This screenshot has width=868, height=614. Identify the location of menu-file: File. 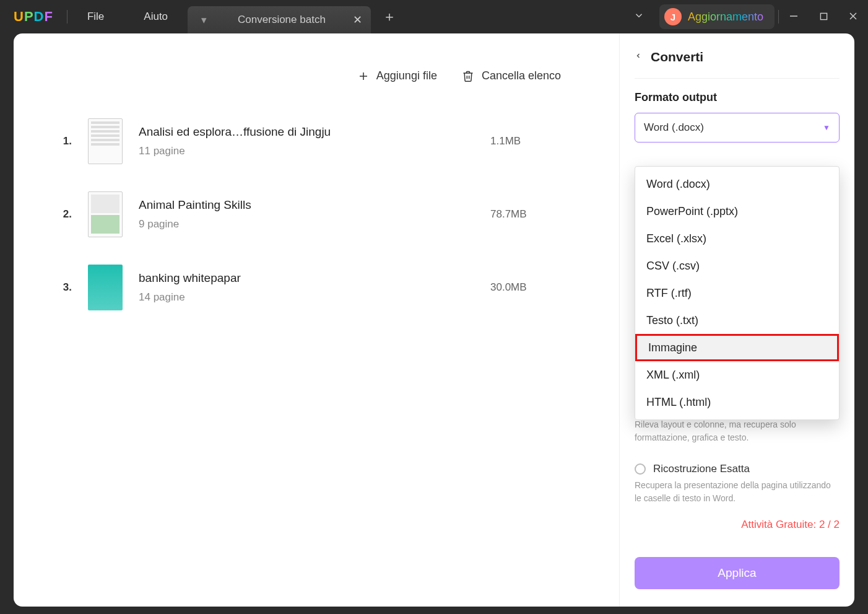
(95, 17).